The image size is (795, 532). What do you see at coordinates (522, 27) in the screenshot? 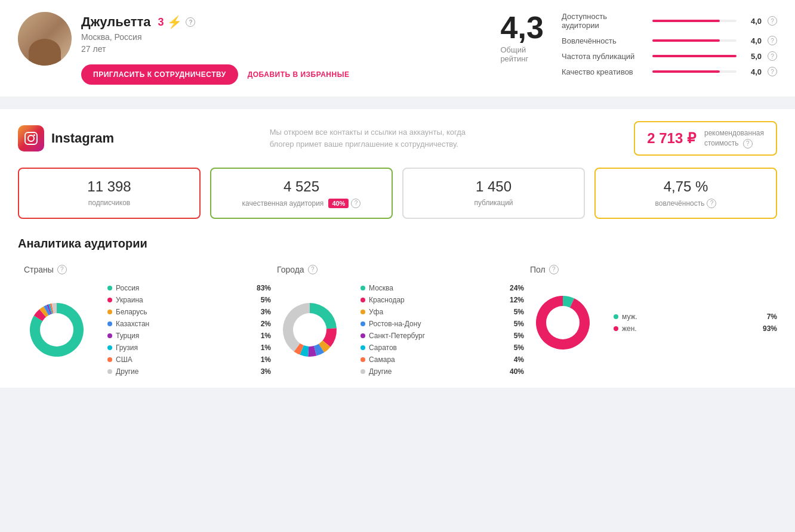
I see `overall-rating-value: 4,3` at bounding box center [522, 27].